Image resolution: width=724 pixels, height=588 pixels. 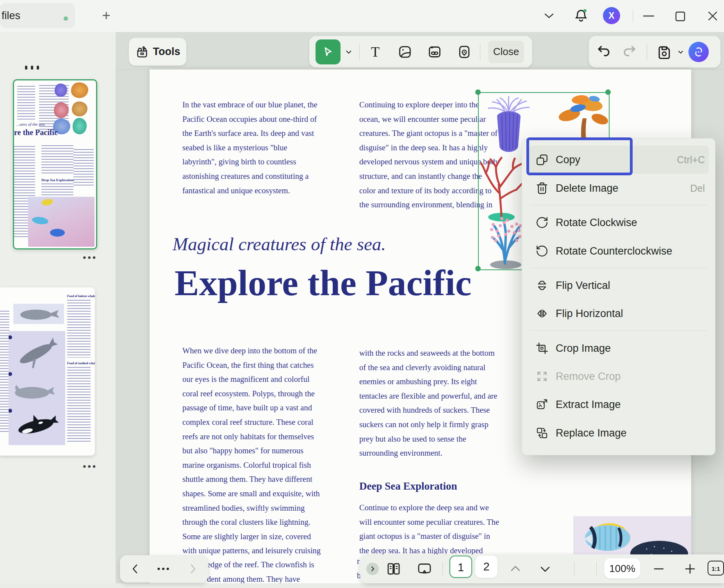 I want to click on doc-line: astonishing creatures and constituting a, so click(x=250, y=176).